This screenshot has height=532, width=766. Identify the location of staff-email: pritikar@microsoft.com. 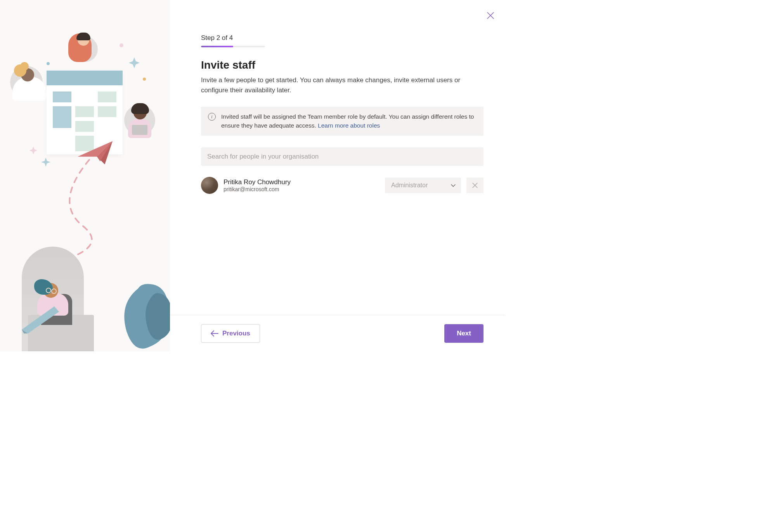
(302, 189).